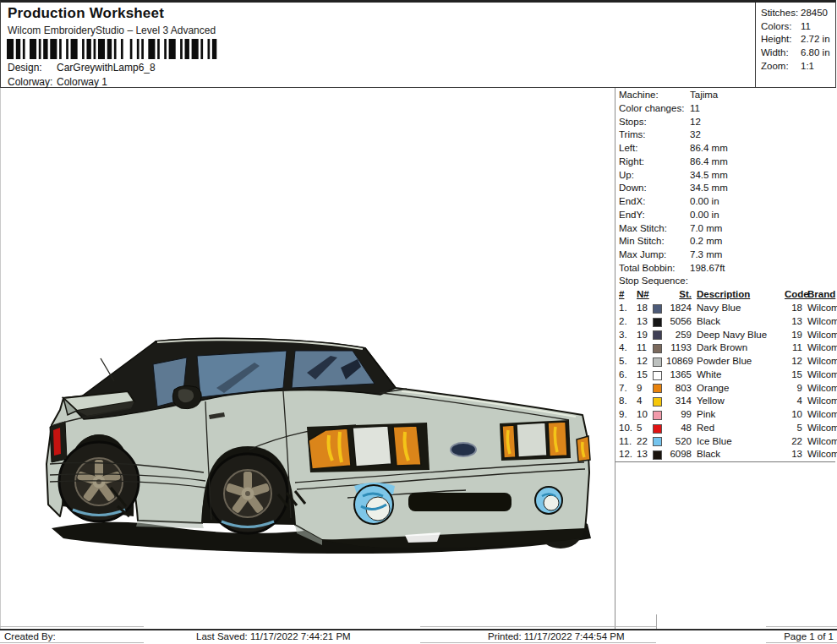  Describe the element at coordinates (113, 49) in the screenshot. I see `barcode-icon` at that location.